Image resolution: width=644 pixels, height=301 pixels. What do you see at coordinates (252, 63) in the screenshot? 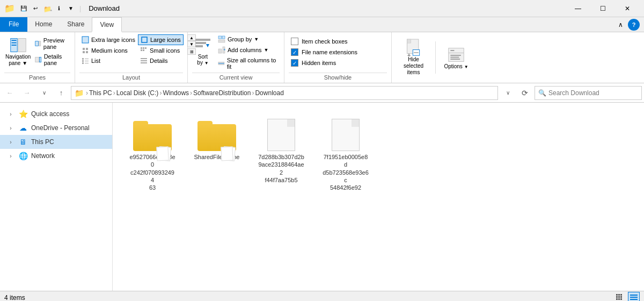
I see `size-all-columns-label: Size all columns to fit` at bounding box center [252, 63].